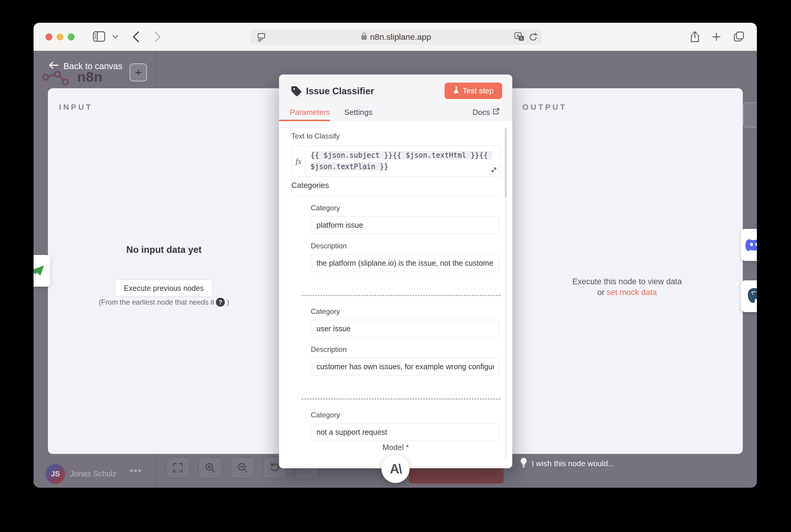 This screenshot has height=532, width=791. I want to click on text-to-classify-expression-field: fx {{ $json.subject }}{{ $json.textHtml …, so click(396, 161).